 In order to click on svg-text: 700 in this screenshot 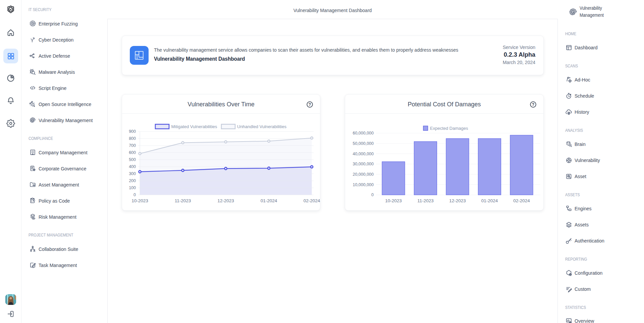, I will do `click(132, 146)`.